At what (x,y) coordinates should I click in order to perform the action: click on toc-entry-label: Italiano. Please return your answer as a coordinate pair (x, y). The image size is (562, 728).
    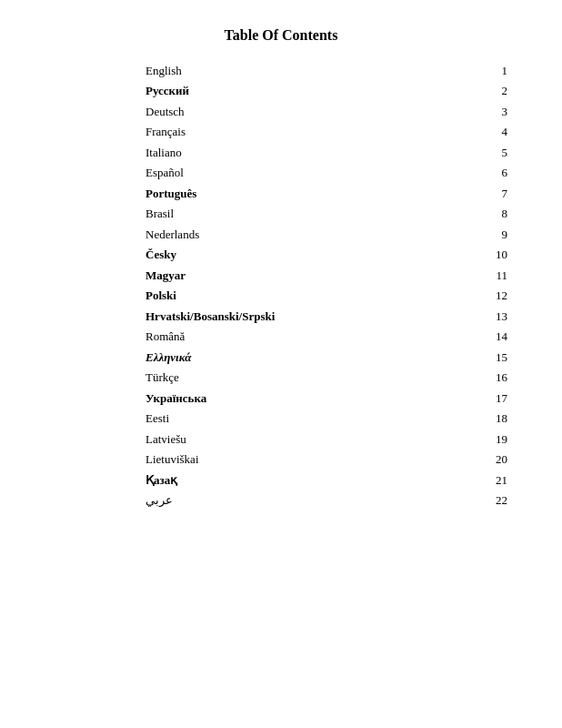
    Looking at the image, I should click on (295, 153).